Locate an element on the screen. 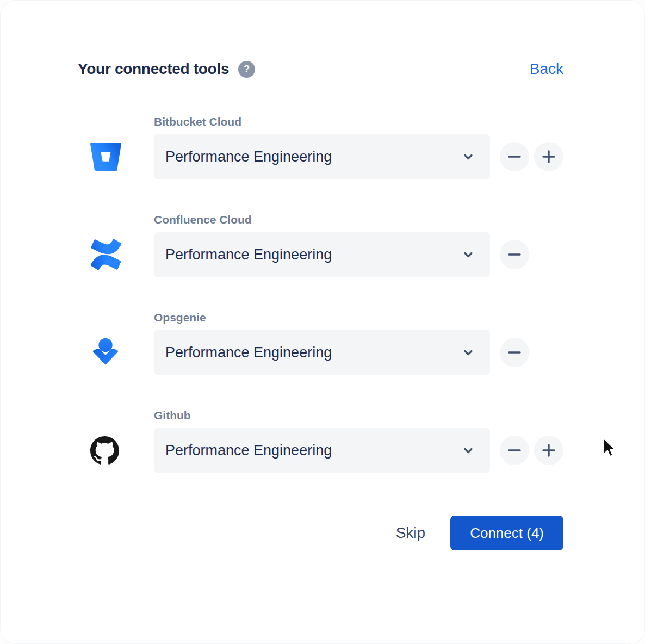 Image resolution: width=645 pixels, height=644 pixels. opsgenie-icon is located at coordinates (116, 352).